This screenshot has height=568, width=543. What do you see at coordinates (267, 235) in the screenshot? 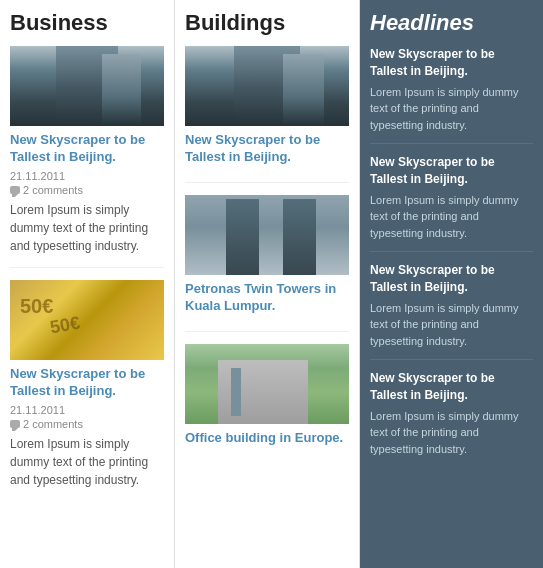
I see `buildings-article-2-image` at bounding box center [267, 235].